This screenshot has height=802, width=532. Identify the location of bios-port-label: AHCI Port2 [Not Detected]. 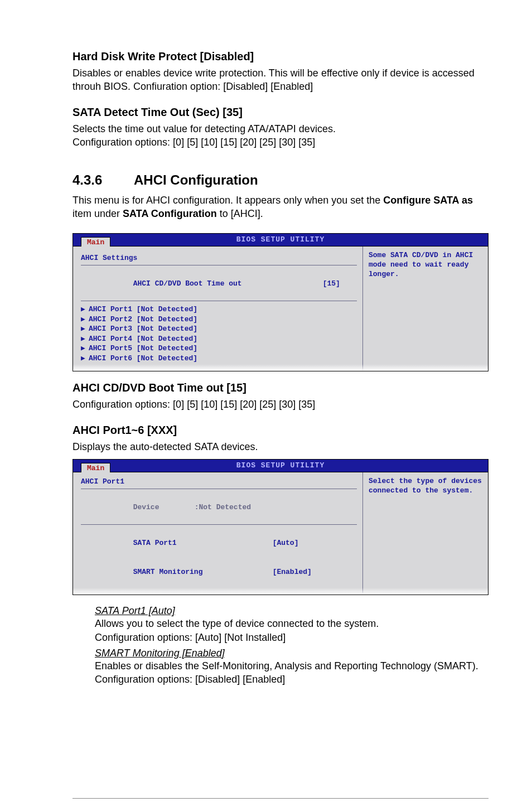
(143, 319).